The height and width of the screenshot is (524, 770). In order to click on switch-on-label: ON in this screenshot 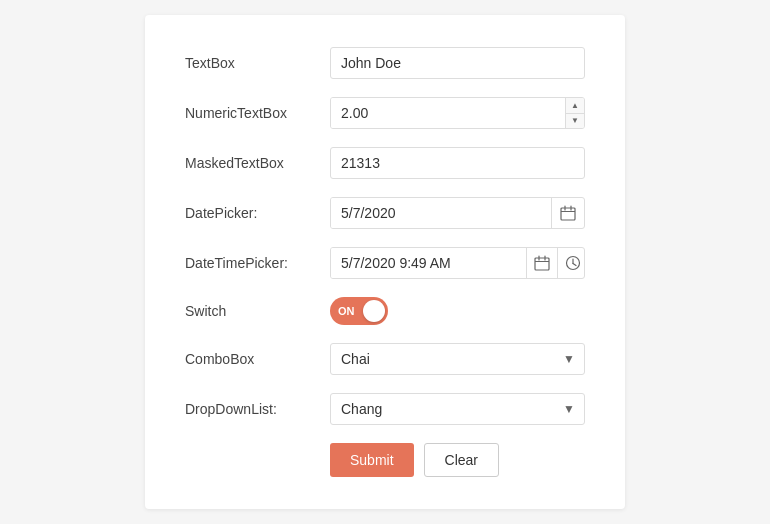, I will do `click(346, 311)`.